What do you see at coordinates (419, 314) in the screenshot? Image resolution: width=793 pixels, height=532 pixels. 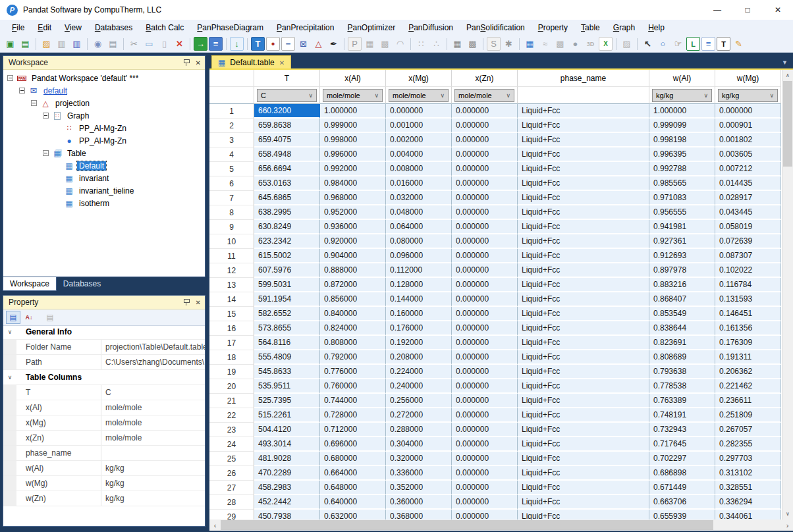 I see `cell-x-mg: 0.160000` at bounding box center [419, 314].